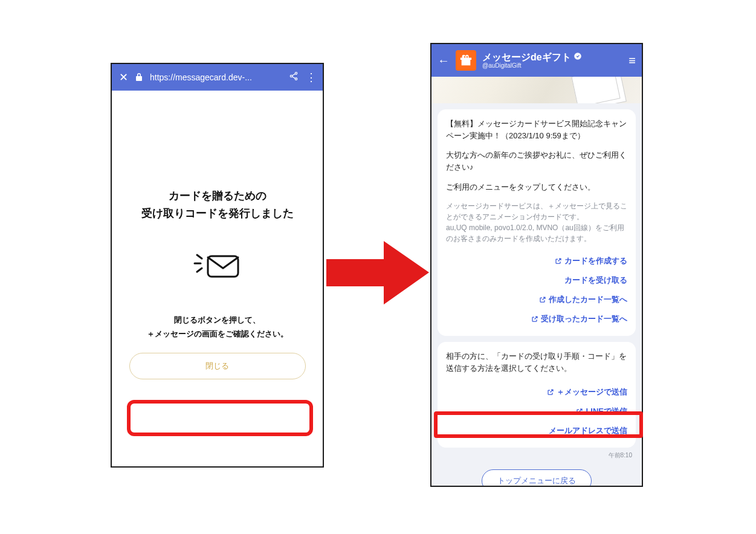 Image resolution: width=756 pixels, height=534 pixels. I want to click on link-send-plusmessage-label: ＋メッセージで送信, so click(592, 392).